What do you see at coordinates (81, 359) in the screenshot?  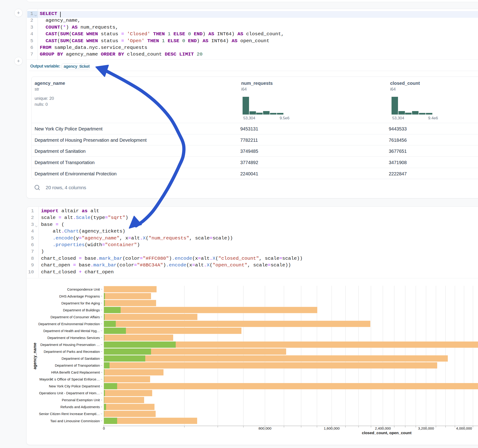 I see `svg-text: Department of Sanitation` at bounding box center [81, 359].